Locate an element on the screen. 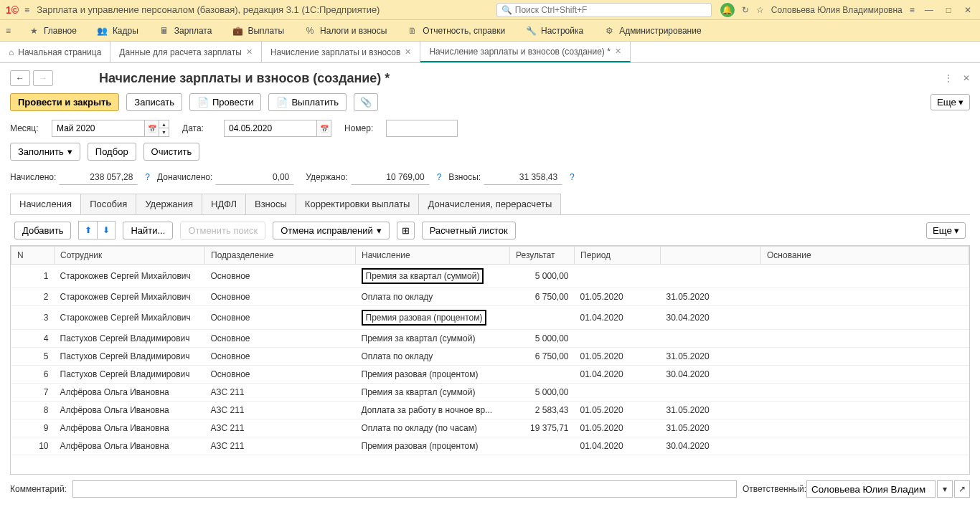  tab-data: Данные для расчета зарплаты✕ is located at coordinates (187, 52).